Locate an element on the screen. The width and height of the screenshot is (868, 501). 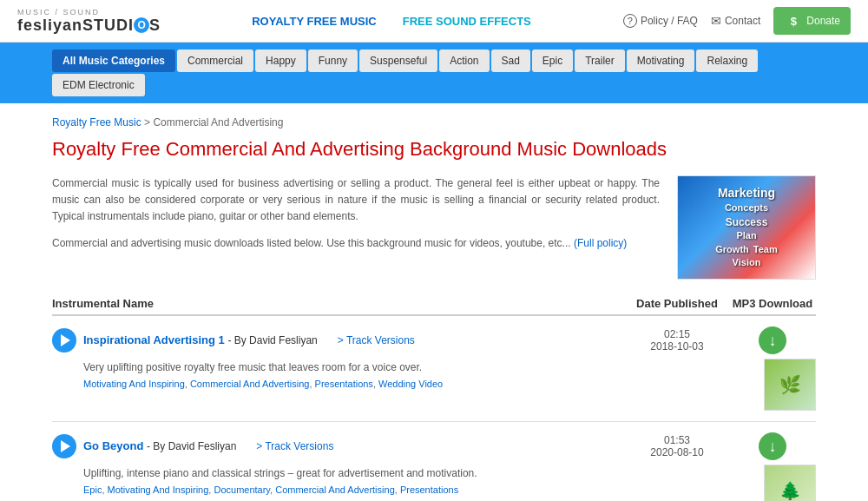
track-tags: Motivating And Inspiring, Commercial And… is located at coordinates (419, 384).